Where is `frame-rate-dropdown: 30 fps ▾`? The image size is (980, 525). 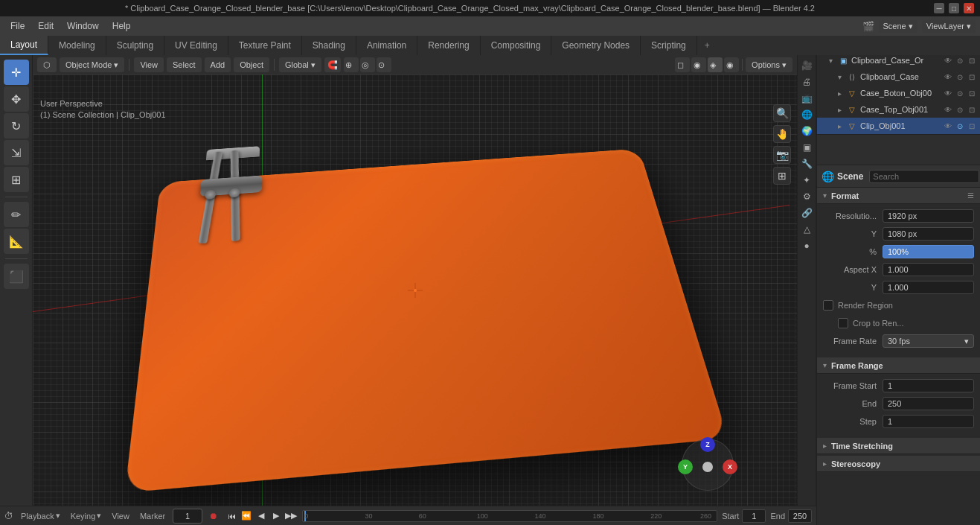 frame-rate-dropdown: 30 fps ▾ is located at coordinates (929, 341).